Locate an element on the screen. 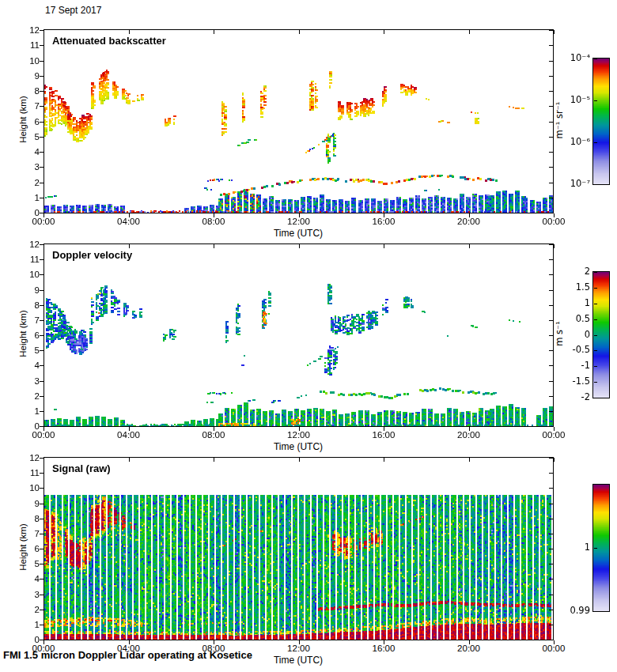 The width and height of the screenshot is (617, 672). backscatter-x-axis-label: Time (UTC) is located at coordinates (298, 233).